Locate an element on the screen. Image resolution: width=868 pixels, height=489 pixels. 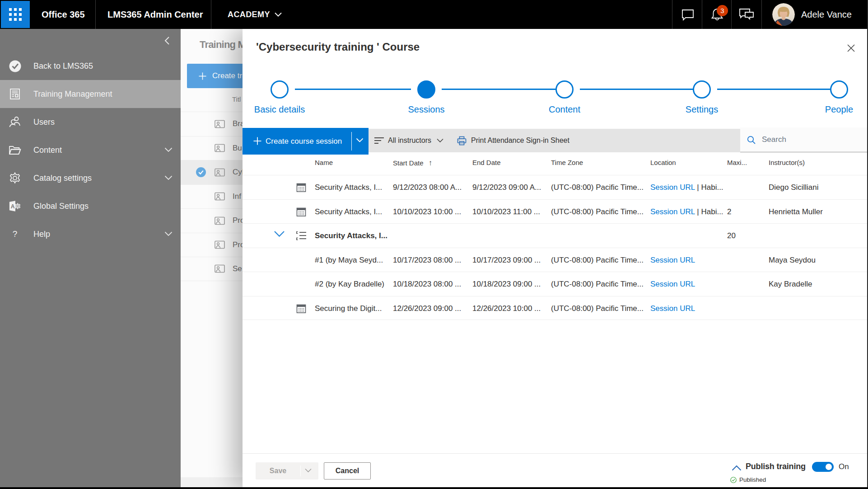
sidebar-collapse-button is located at coordinates (168, 41).